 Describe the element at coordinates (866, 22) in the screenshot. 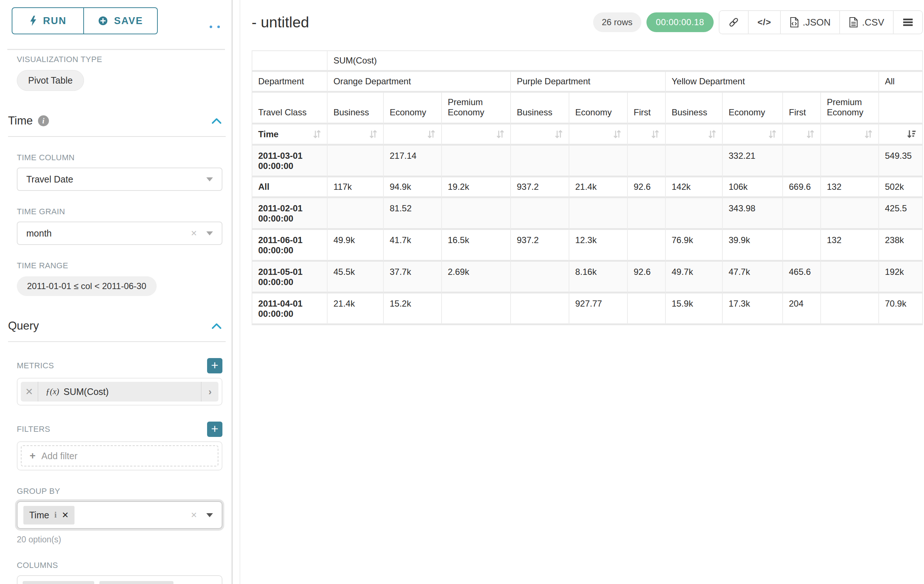

I see `export-csv-button: .CSV` at that location.